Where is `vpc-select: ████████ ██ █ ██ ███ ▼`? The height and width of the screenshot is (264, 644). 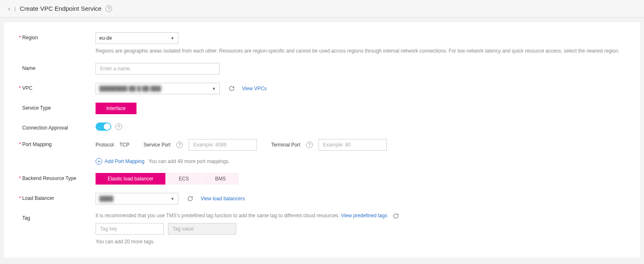
vpc-select: ████████ ██ █ ██ ███ ▼ is located at coordinates (158, 89).